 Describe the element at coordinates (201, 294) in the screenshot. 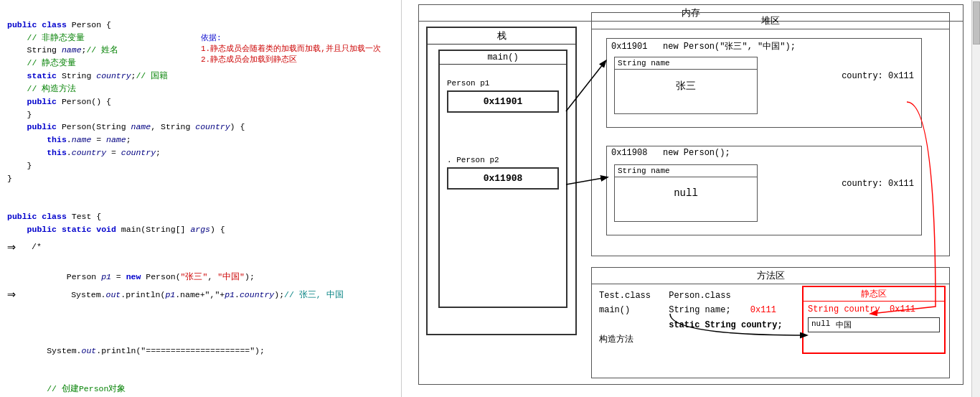

I see `arrow-row-2: ⇒ System.out.println(p1.name+","+p1.coun…` at that location.